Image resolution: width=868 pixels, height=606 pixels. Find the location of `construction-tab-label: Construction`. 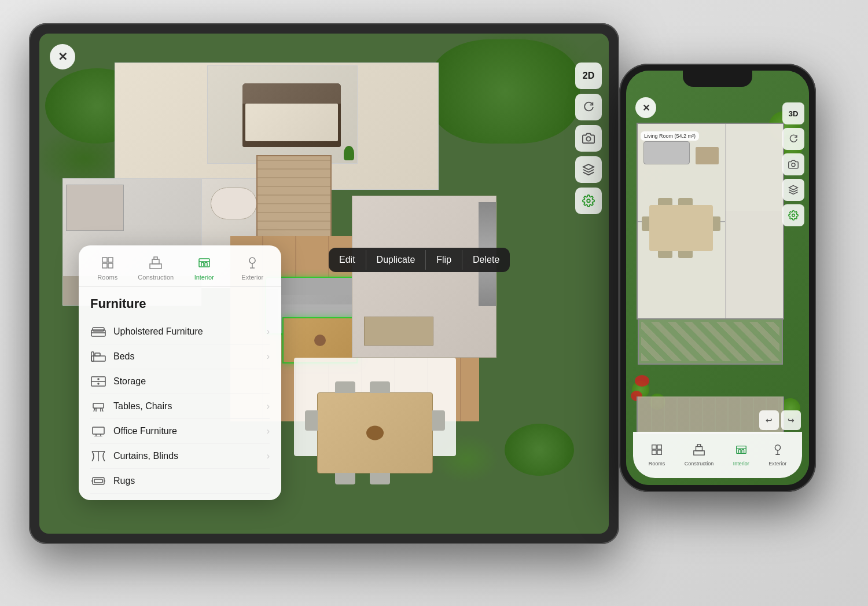

construction-tab-label: Construction is located at coordinates (156, 277).